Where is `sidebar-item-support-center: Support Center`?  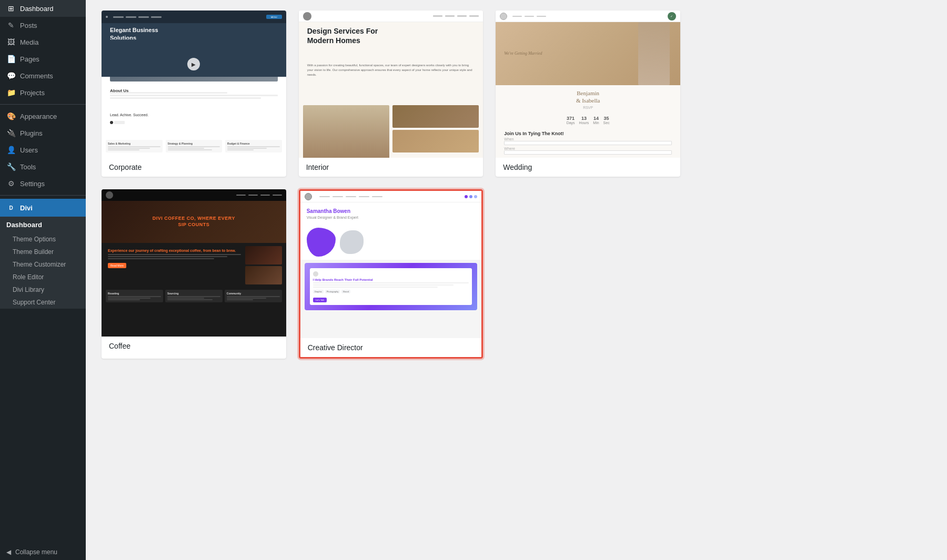 sidebar-item-support-center: Support Center is located at coordinates (43, 302).